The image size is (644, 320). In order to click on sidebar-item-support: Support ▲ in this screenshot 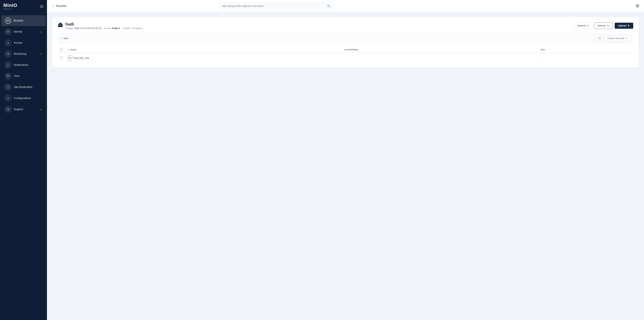, I will do `click(24, 109)`.